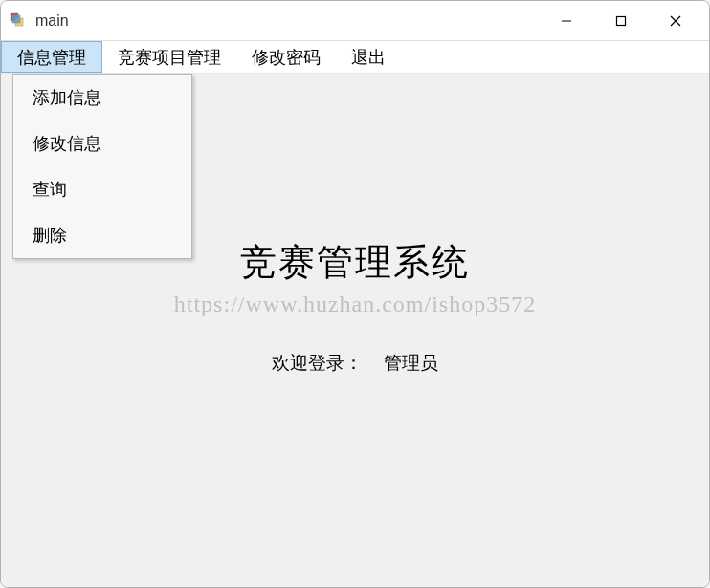 The width and height of the screenshot is (710, 588). Describe the element at coordinates (621, 21) in the screenshot. I see `maximize-icon` at that location.